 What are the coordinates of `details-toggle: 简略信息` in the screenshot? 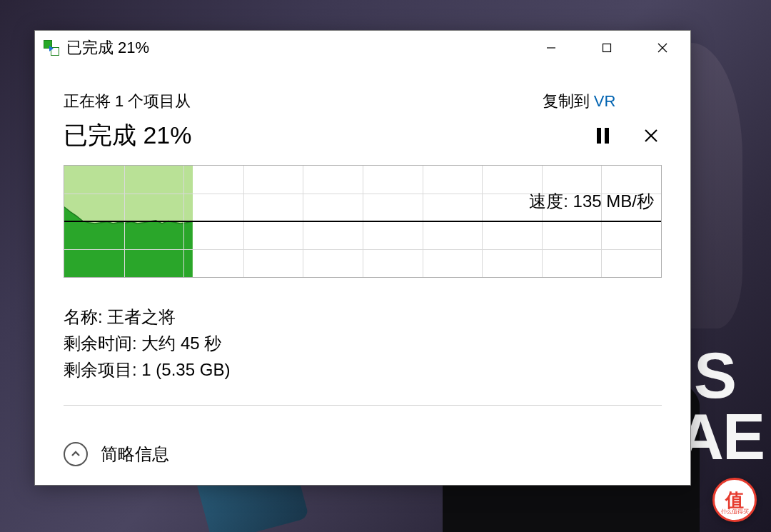 It's located at (363, 456).